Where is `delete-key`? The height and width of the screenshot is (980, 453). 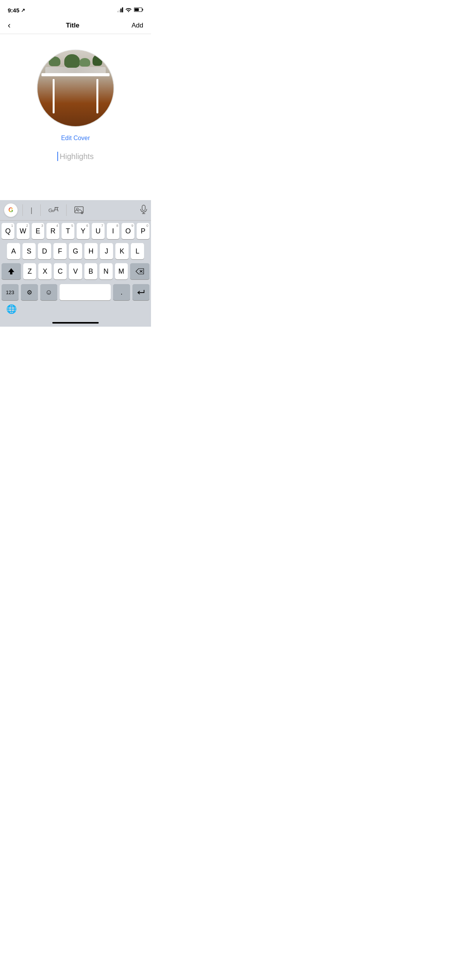
delete-key is located at coordinates (140, 271).